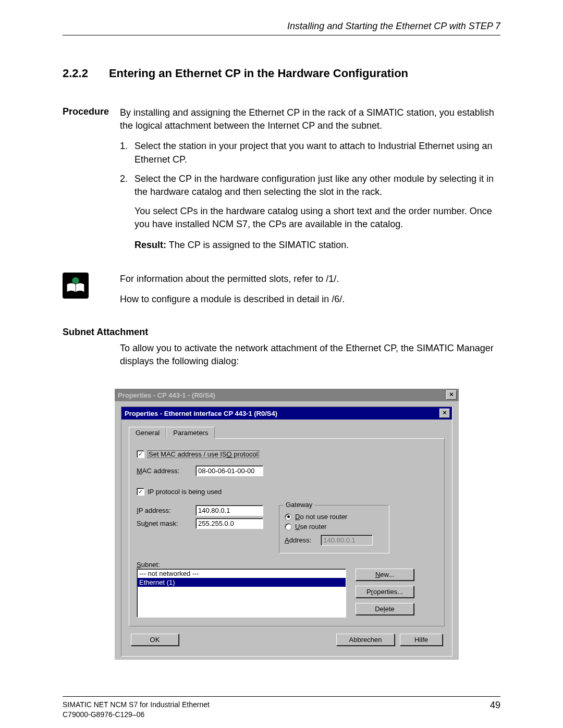  What do you see at coordinates (162, 471) in the screenshot?
I see `mac-address-label: MAC address:` at bounding box center [162, 471].